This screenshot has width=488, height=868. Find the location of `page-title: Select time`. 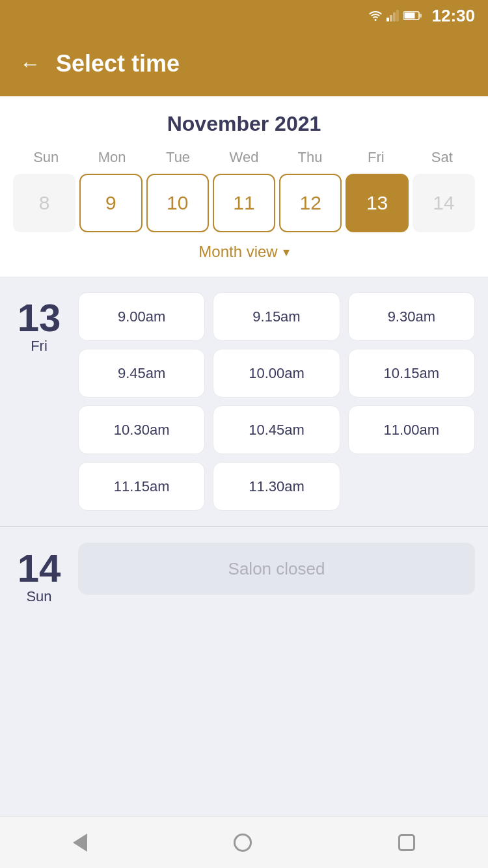

page-title: Select time is located at coordinates (118, 64).